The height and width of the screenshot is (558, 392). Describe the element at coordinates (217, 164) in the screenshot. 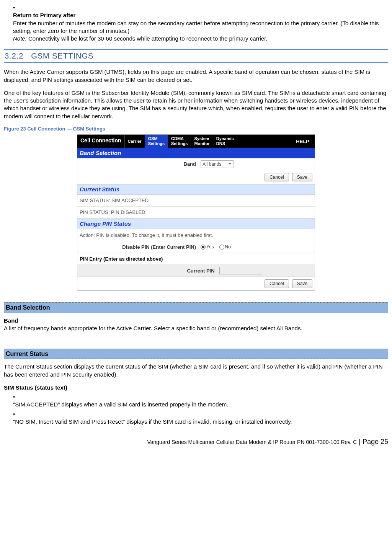

I see `band-select: All bands` at that location.